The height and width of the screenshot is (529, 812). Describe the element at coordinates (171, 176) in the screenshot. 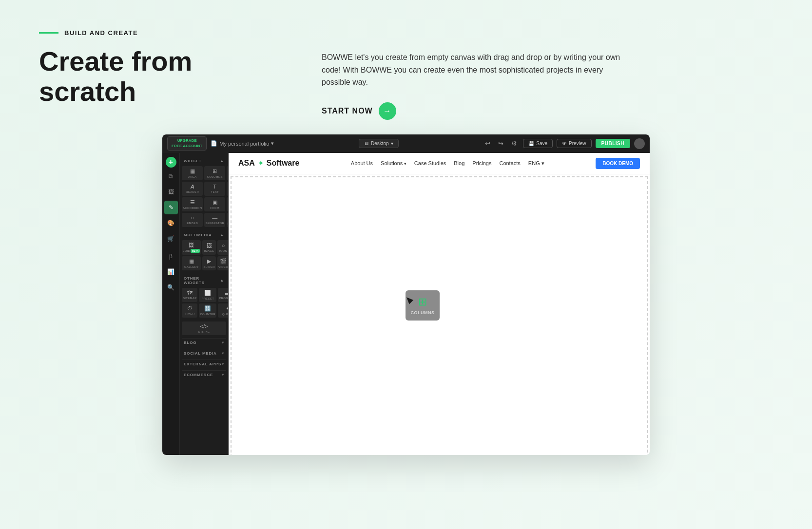

I see `sidebar-layers-icon: ⧉` at that location.